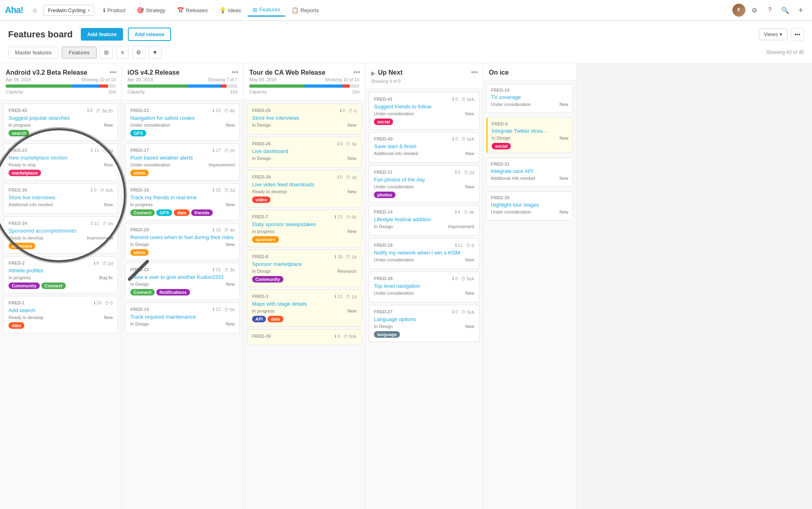 This screenshot has height=509, width=812. Describe the element at coordinates (19, 133) in the screenshot. I see `tag-search: search` at that location.